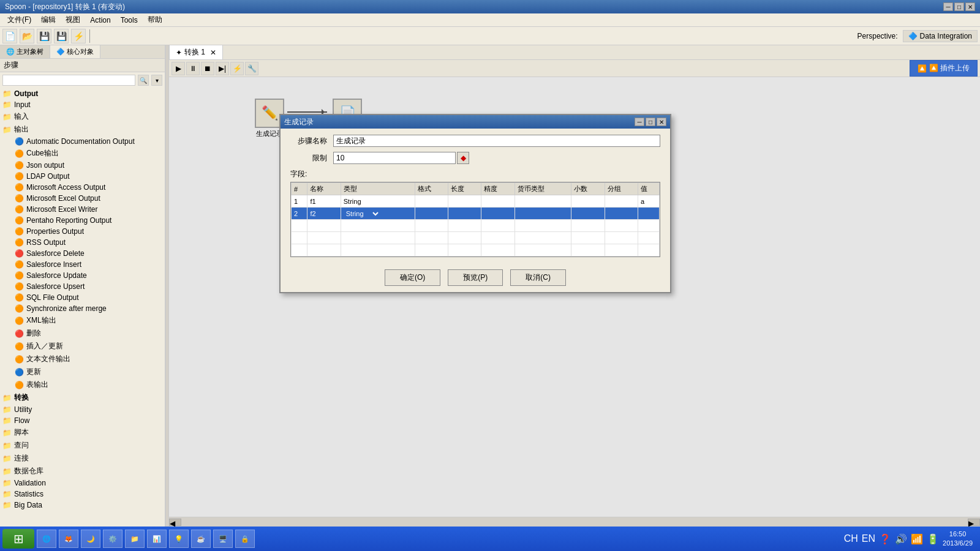 This screenshot has height=551, width=980. Describe the element at coordinates (82, 187) in the screenshot. I see `tree-item-ms-access: 🟠 Microsoft Access Output` at that location.